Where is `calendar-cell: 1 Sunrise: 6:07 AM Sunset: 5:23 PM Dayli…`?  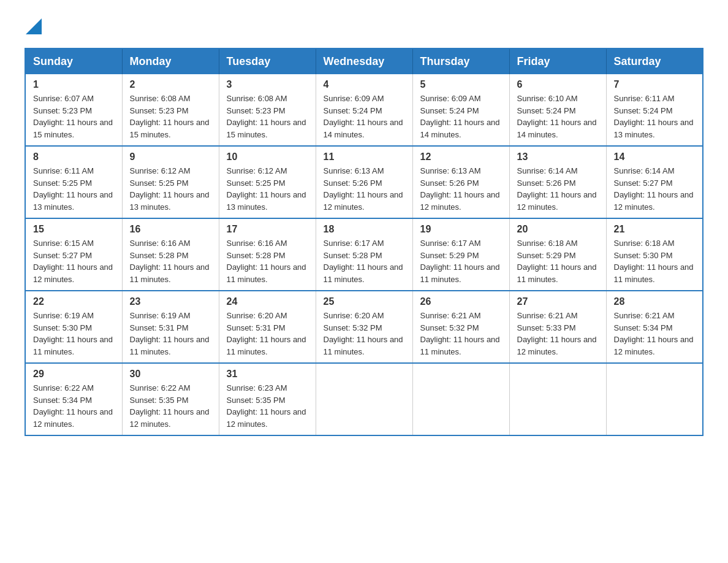 calendar-cell: 1 Sunrise: 6:07 AM Sunset: 5:23 PM Dayli… is located at coordinates (74, 110).